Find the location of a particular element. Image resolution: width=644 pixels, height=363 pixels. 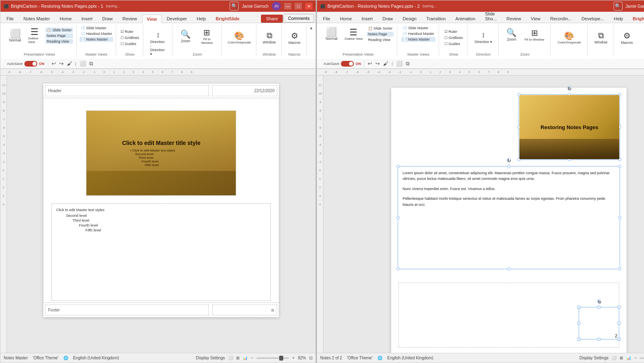

small-handle-ml is located at coordinates (579, 323).